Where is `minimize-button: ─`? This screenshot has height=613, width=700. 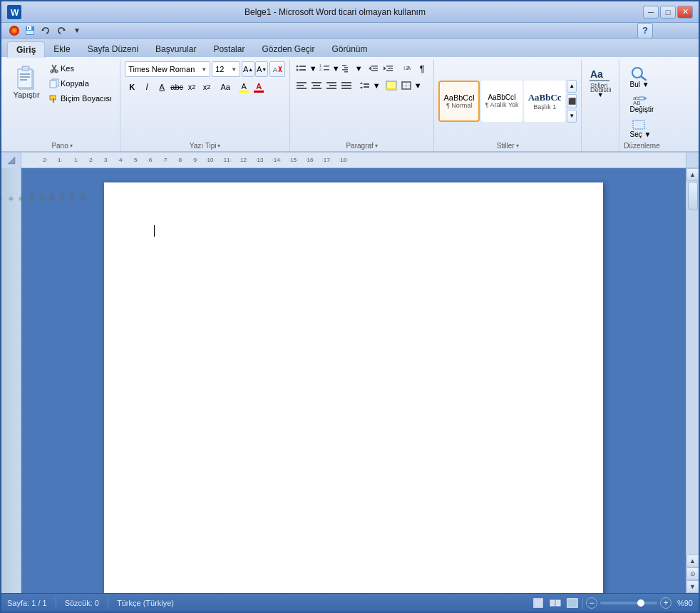 minimize-button: ─ is located at coordinates (651, 12).